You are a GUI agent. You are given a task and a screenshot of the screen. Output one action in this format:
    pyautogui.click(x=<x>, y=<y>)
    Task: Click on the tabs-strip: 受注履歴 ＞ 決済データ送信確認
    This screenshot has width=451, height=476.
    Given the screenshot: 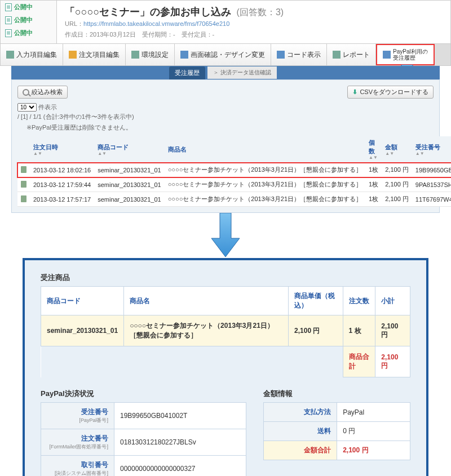 What is the action you would take?
    pyautogui.click(x=226, y=73)
    